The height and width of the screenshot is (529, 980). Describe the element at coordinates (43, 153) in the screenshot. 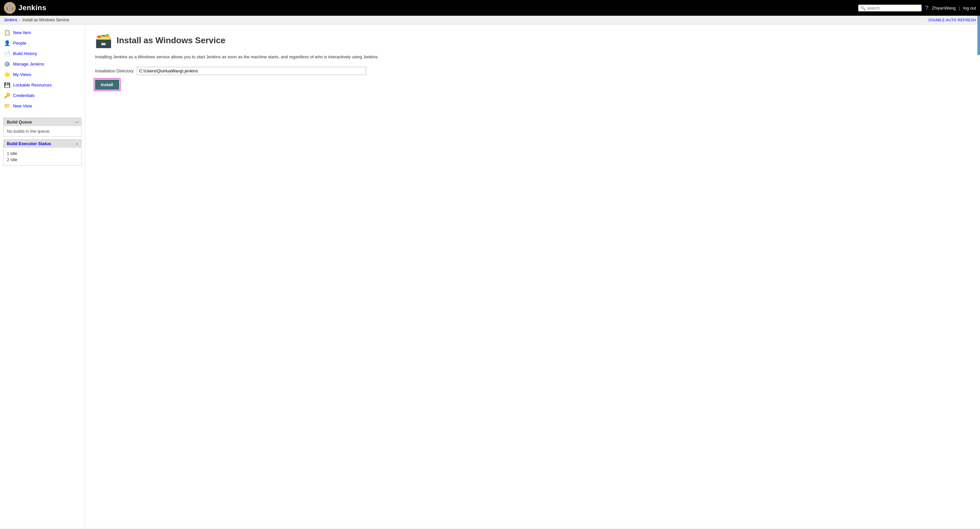

I see `build-executor-panel: Build Executor Status – 1 Idle2 Idle` at that location.